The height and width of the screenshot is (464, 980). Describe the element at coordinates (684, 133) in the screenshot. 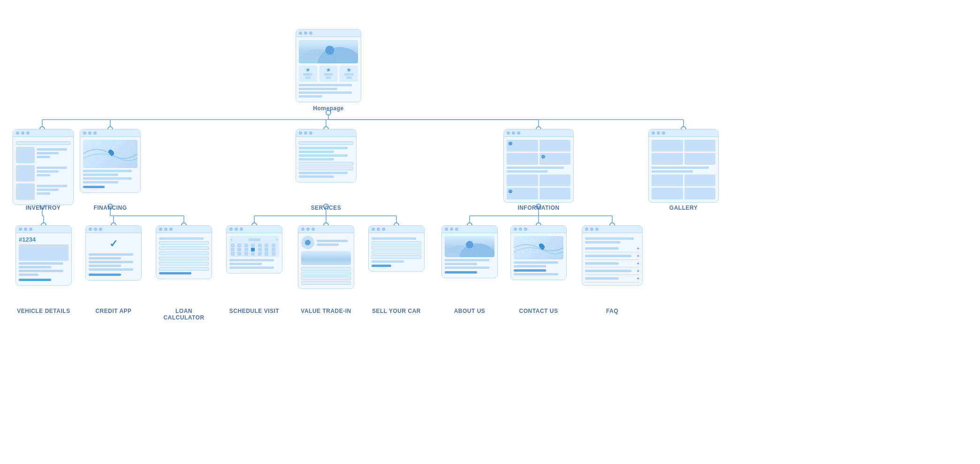

I see `gallery-titlebar` at that location.